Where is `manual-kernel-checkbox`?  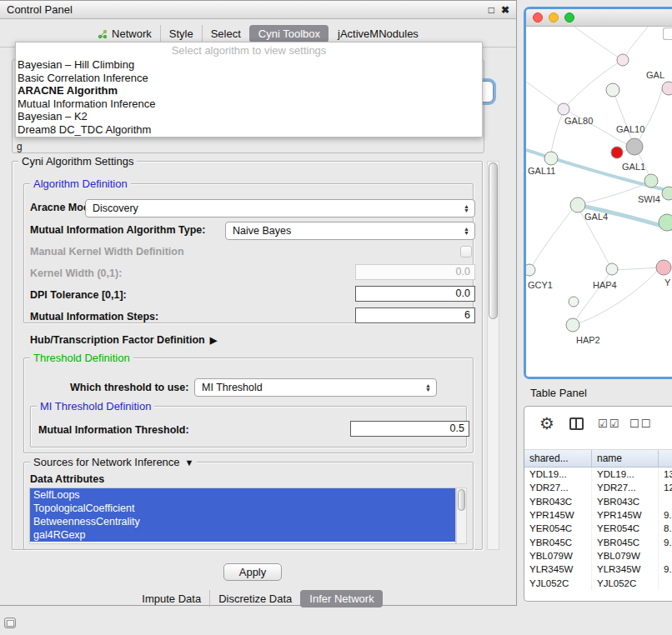 manual-kernel-checkbox is located at coordinates (466, 252).